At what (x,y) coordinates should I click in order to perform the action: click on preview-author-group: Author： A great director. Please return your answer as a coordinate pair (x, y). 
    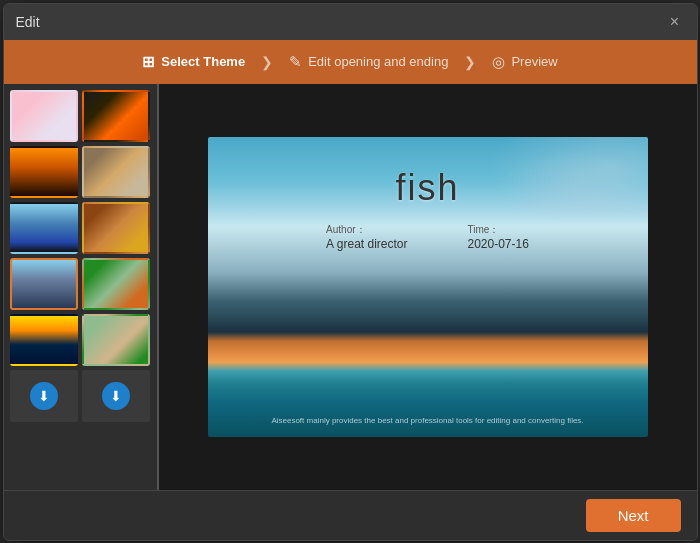
    Looking at the image, I should click on (366, 237).